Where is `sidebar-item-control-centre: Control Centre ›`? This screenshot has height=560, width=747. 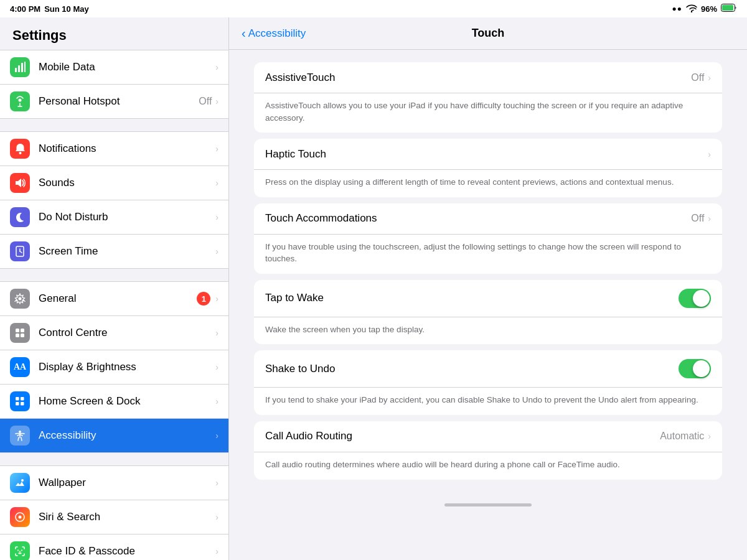 sidebar-item-control-centre: Control Centre › is located at coordinates (115, 334).